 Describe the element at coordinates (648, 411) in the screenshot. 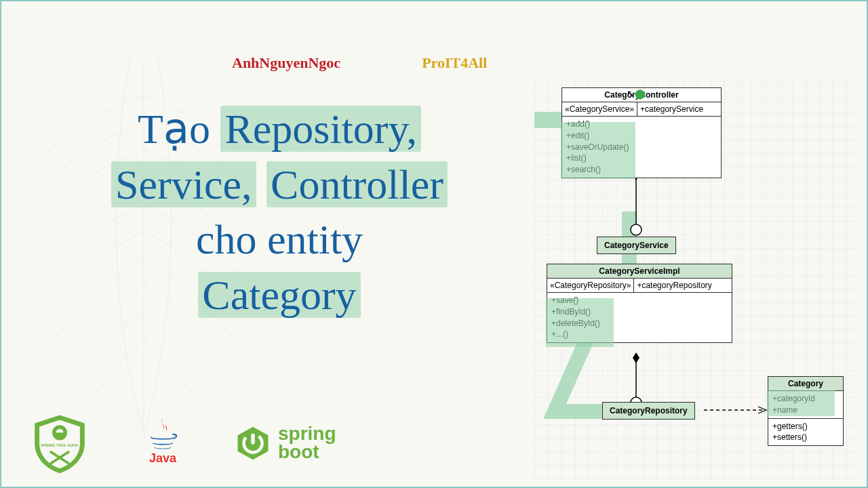

I see `uml-interface-repository: CategoryRepository` at that location.